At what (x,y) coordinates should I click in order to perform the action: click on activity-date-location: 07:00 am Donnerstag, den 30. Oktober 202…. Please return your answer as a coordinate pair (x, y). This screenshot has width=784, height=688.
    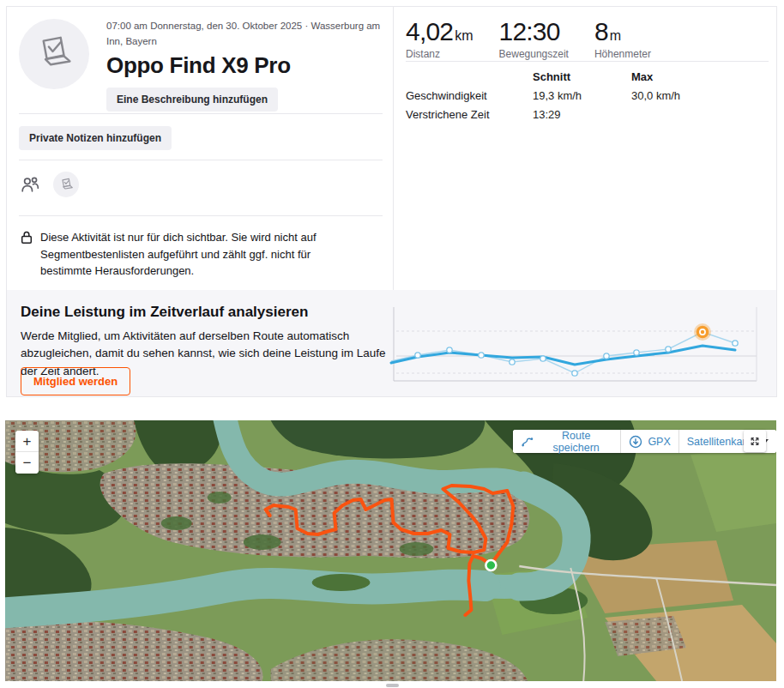
    Looking at the image, I should click on (244, 34).